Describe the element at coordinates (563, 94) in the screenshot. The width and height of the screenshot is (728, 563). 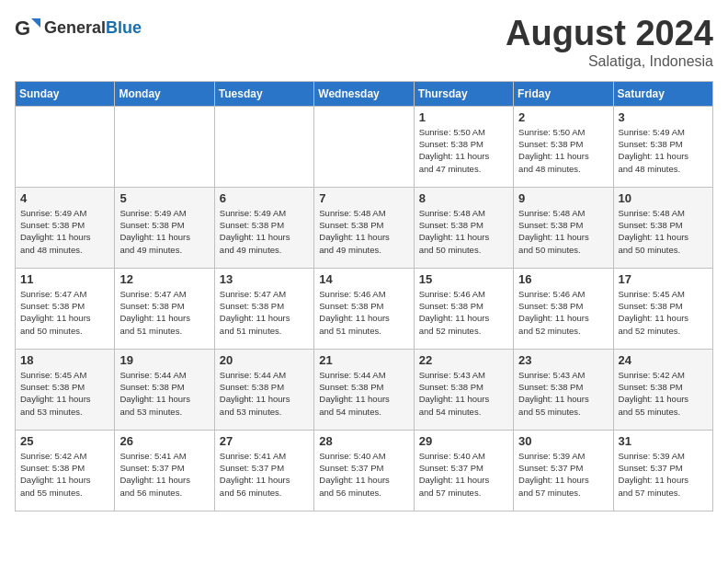
I see `col-header-friday: Friday` at that location.